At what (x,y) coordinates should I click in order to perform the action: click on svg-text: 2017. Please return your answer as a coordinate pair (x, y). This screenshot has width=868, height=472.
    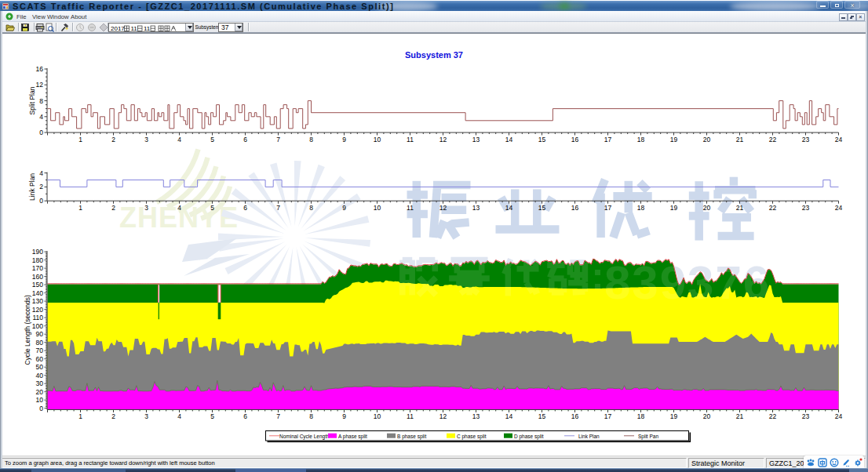
    Looking at the image, I should click on (118, 28).